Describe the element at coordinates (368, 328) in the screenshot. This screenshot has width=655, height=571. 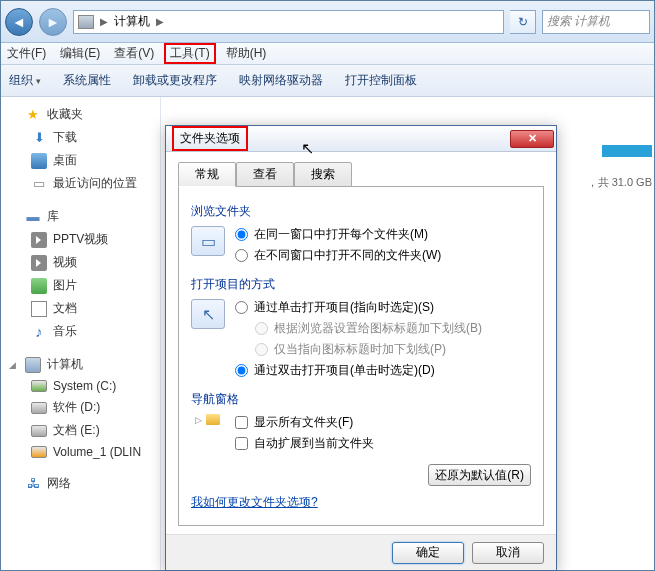
I see `opt-underline-browser: 根据浏览器设置给图标标题加下划线(B)` at that location.